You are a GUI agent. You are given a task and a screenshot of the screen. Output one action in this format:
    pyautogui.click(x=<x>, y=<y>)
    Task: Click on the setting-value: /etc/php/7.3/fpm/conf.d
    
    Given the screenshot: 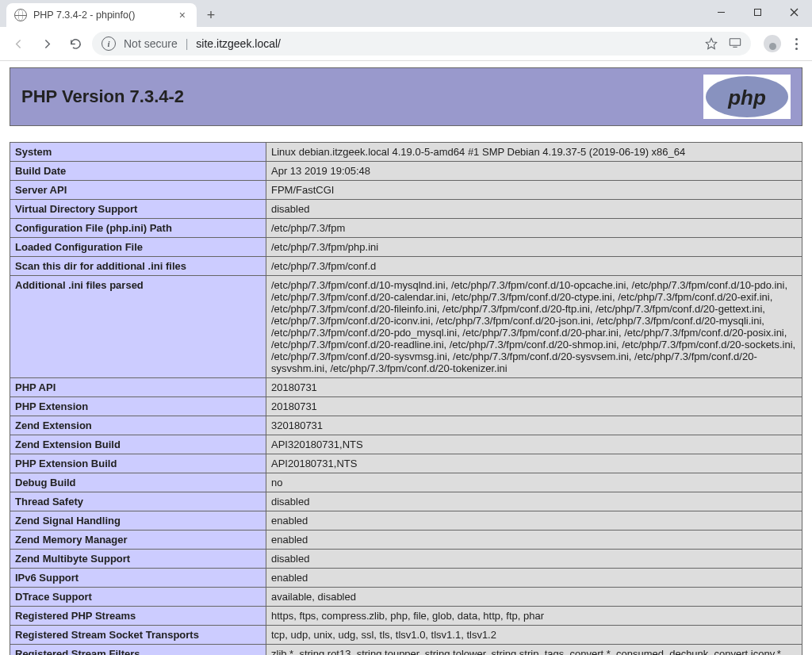 What is the action you would take?
    pyautogui.click(x=534, y=266)
    